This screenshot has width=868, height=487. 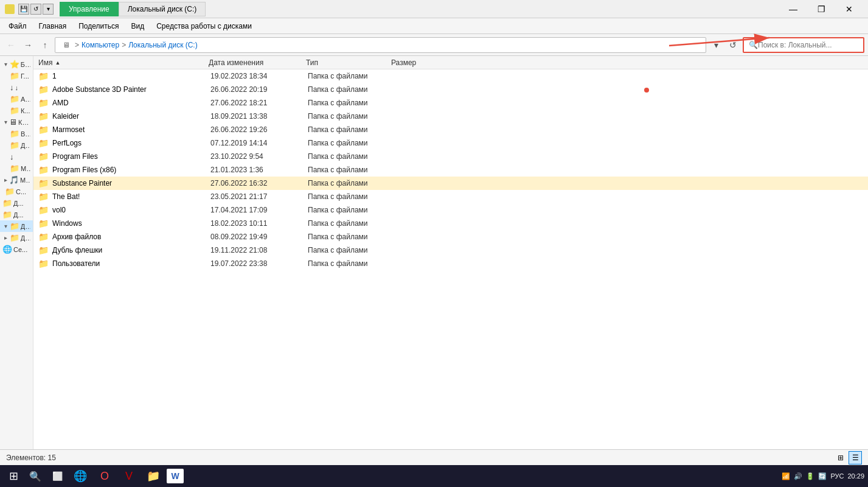 I want to click on table-row: 📁 Marmoset 26.06.2022 19:26 Папка с файл…, so click(x=451, y=130).